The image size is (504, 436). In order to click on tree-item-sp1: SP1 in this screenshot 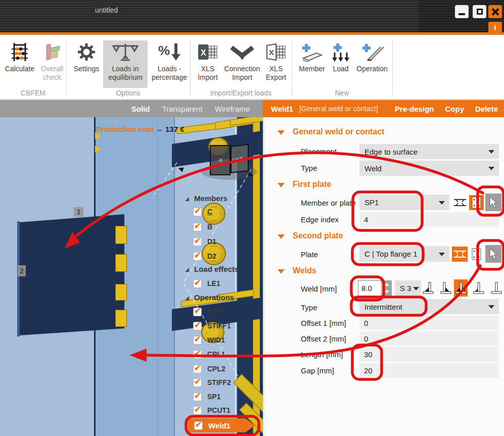, I will do `click(207, 397)`.